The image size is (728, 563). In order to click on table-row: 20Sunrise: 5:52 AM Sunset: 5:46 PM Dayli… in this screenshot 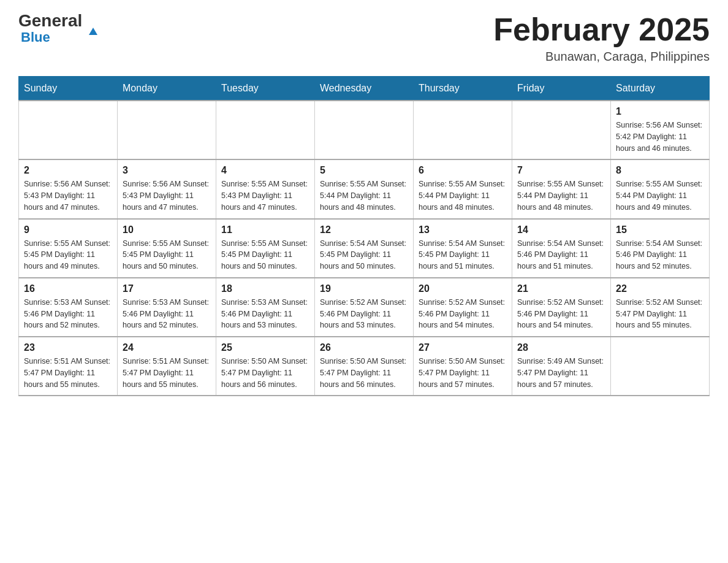, I will do `click(463, 307)`.